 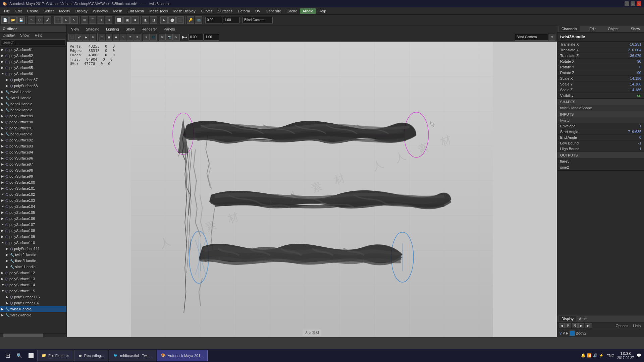 I want to click on outliner-item-polySurface115: ▼⬡polySurface115, so click(x=33, y=291).